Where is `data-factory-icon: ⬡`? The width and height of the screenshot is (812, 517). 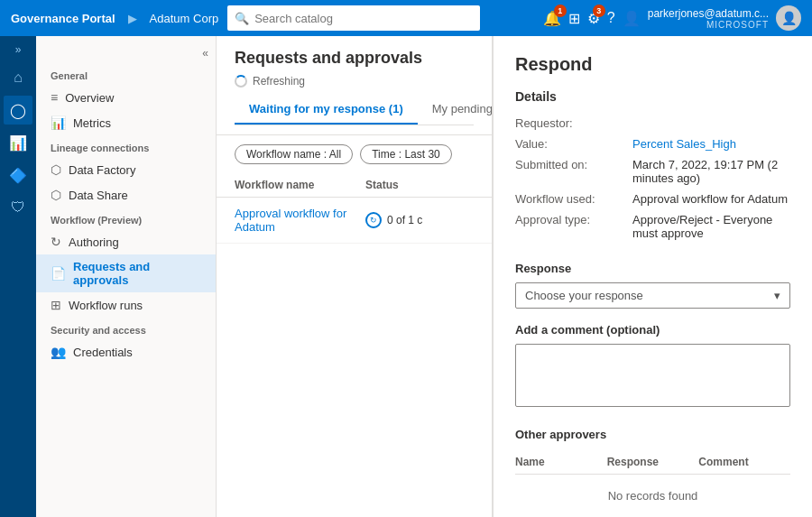 data-factory-icon: ⬡ is located at coordinates (56, 170).